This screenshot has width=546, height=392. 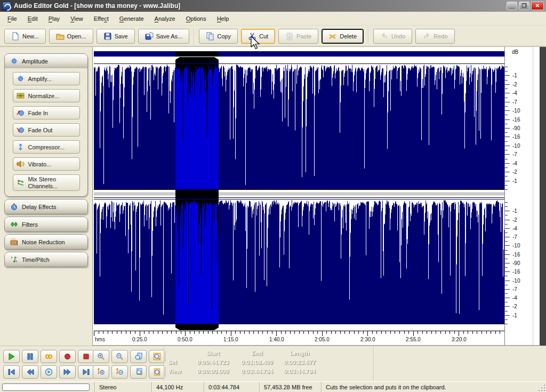 What do you see at coordinates (46, 130) in the screenshot?
I see `fade-out-button: Fade Out` at bounding box center [46, 130].